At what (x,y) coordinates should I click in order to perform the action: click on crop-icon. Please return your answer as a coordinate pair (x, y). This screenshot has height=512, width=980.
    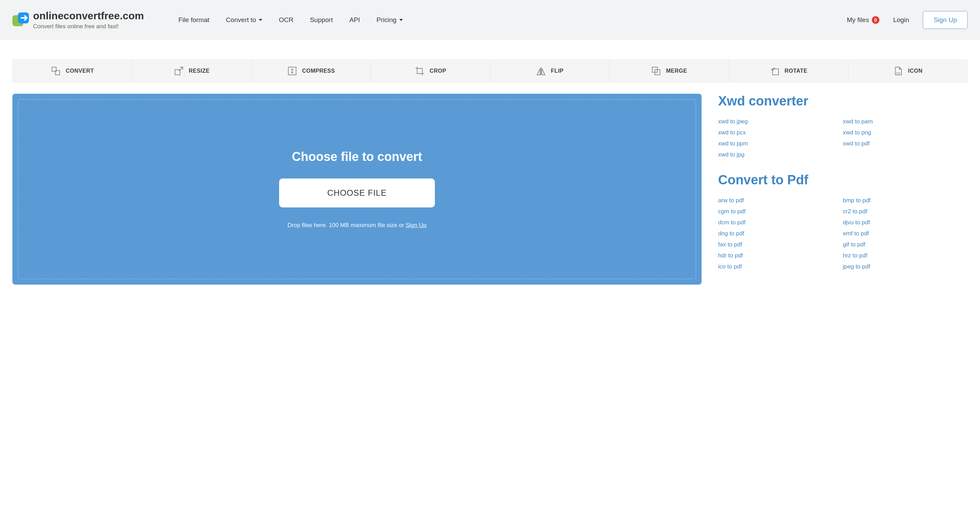
    Looking at the image, I should click on (420, 71).